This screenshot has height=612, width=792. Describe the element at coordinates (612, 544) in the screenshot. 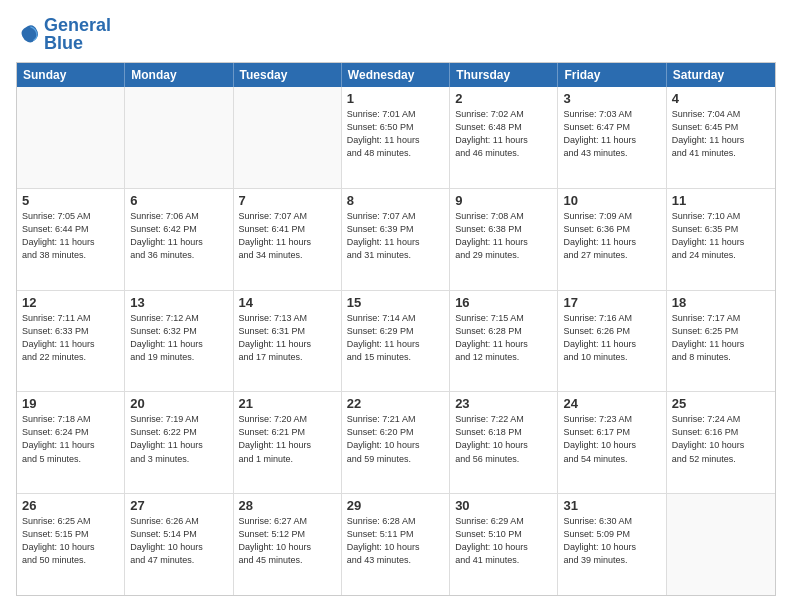

I see `calendar-day-31: 31Sunrise: 6:30 AM Sunset: 5:09 PM Dayli…` at that location.